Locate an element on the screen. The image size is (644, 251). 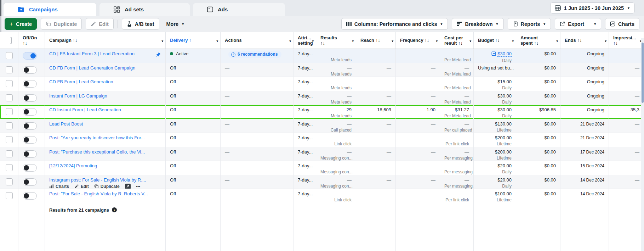
column-header-budget: Budget ↑↓▾ is located at coordinates (495, 40).